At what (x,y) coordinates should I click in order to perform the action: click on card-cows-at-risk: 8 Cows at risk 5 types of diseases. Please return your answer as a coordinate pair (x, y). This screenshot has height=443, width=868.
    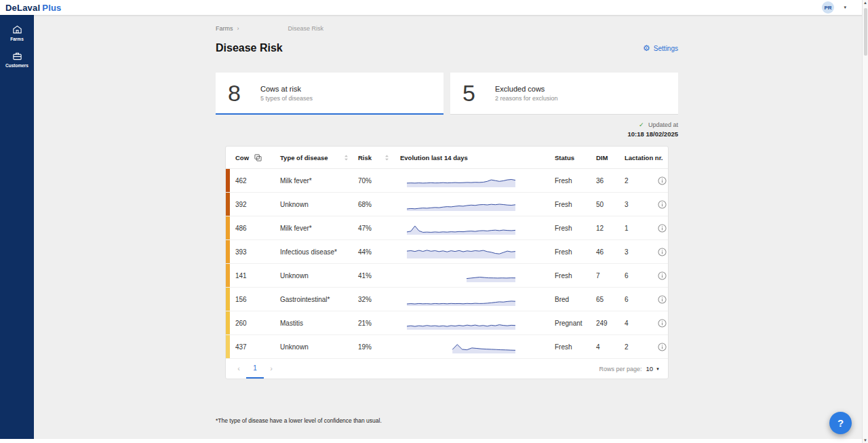
    Looking at the image, I should click on (330, 94).